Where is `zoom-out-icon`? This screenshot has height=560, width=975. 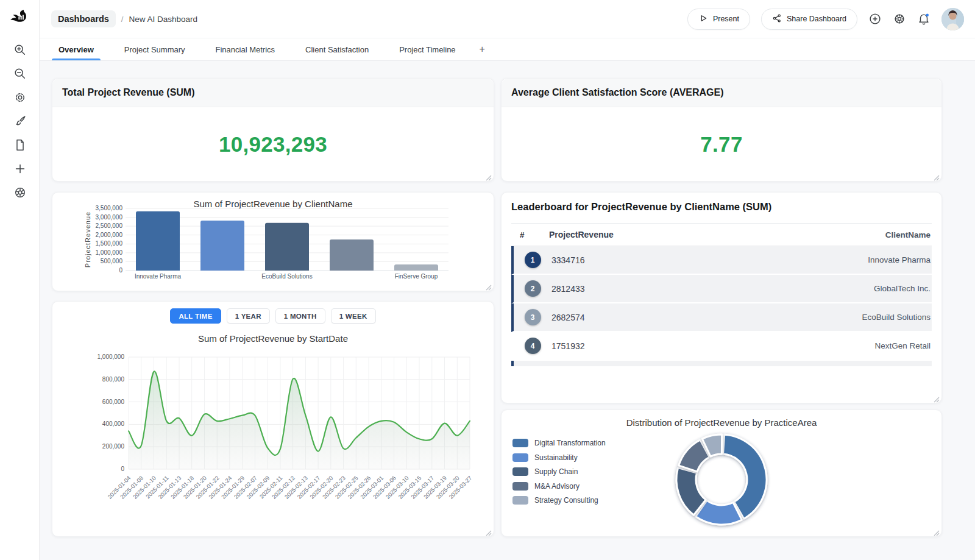 zoom-out-icon is located at coordinates (20, 73).